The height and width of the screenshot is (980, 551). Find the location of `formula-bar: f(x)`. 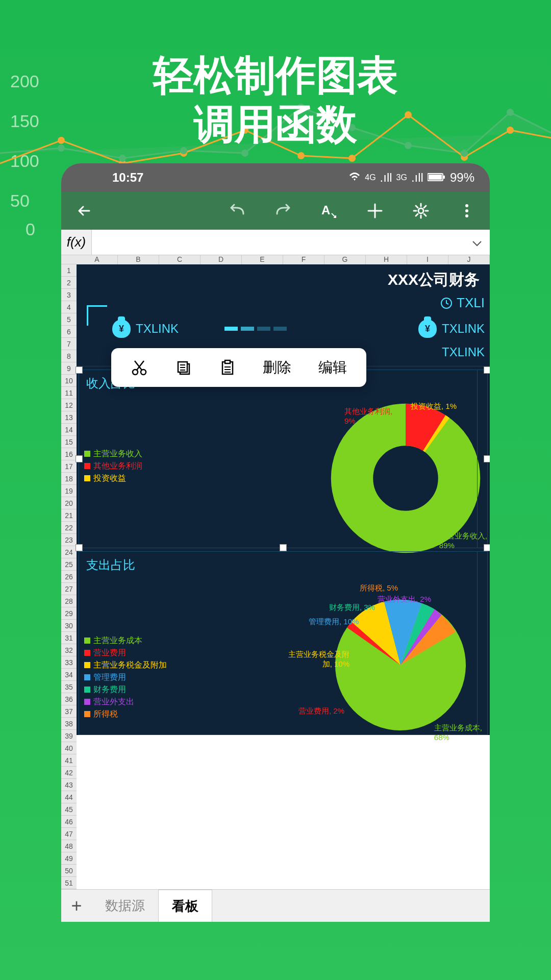

formula-bar: f(x) is located at coordinates (276, 242).